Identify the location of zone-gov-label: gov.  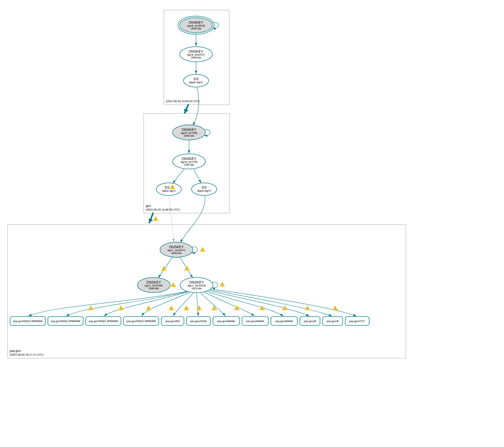
(148, 206).